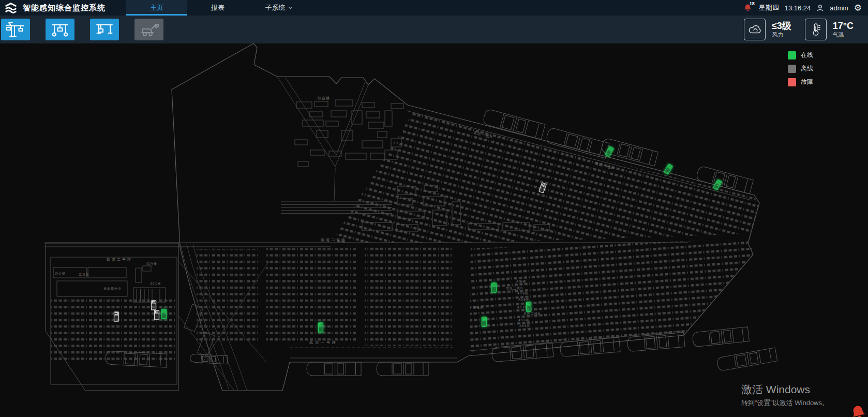 The width and height of the screenshot is (868, 417). What do you see at coordinates (149, 29) in the screenshot?
I see `container-truck-button` at bounding box center [149, 29].